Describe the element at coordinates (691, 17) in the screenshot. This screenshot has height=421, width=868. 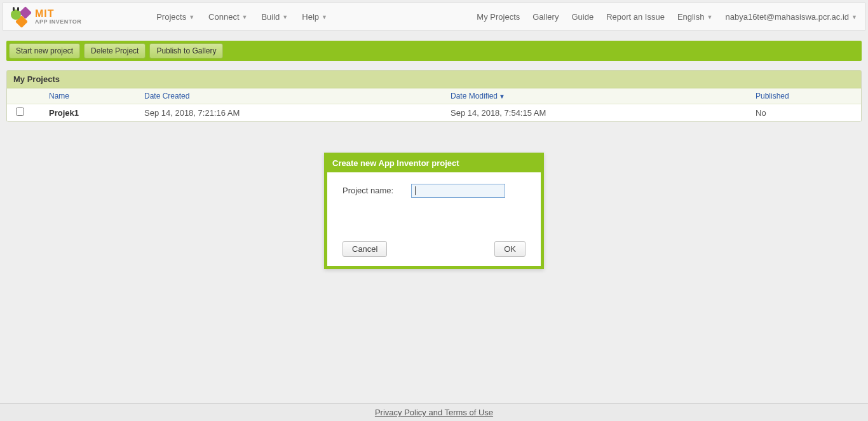
I see `menu-language-label: English` at that location.